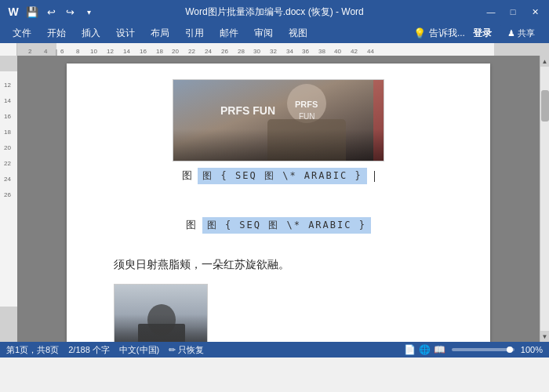  I want to click on scroll-thumb, so click(545, 106).